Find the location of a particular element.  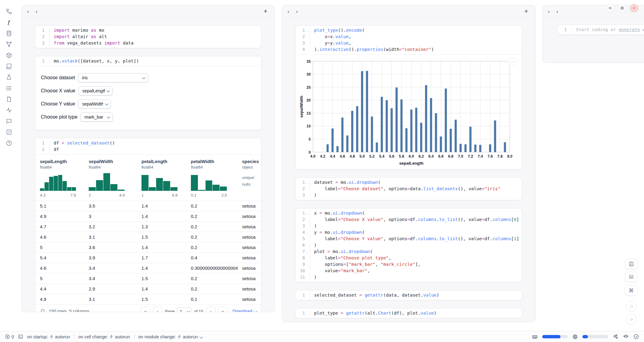

code-line: 3from vega_datasets import data is located at coordinates (148, 43).